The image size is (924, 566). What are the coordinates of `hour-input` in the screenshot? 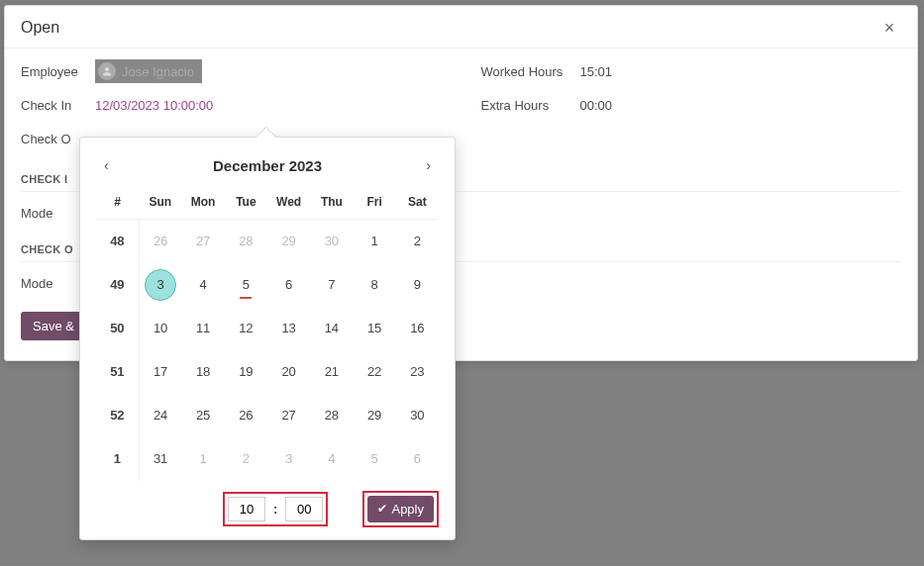 It's located at (247, 509).